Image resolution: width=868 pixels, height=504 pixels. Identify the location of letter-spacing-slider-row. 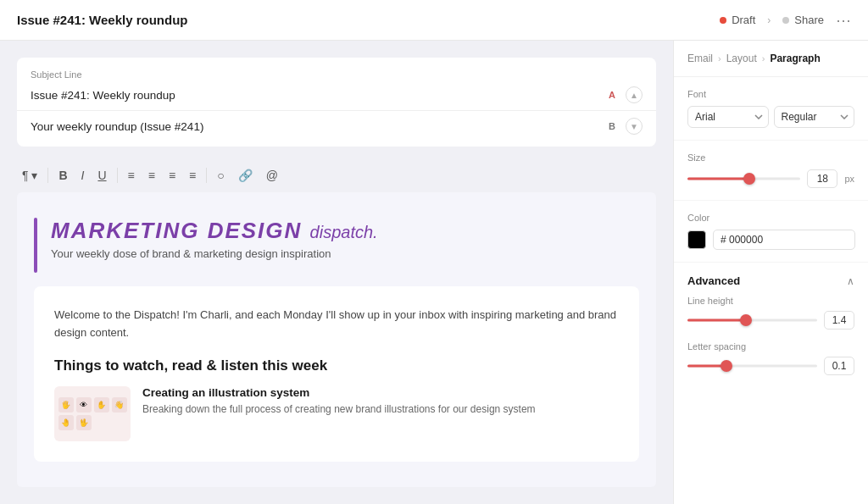
(771, 366).